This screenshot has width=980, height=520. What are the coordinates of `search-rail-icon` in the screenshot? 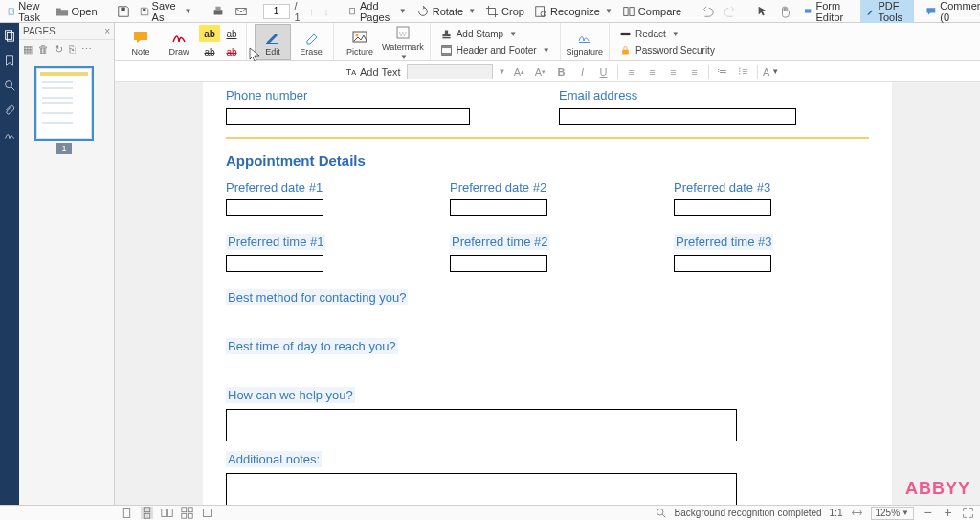 It's located at (10, 85).